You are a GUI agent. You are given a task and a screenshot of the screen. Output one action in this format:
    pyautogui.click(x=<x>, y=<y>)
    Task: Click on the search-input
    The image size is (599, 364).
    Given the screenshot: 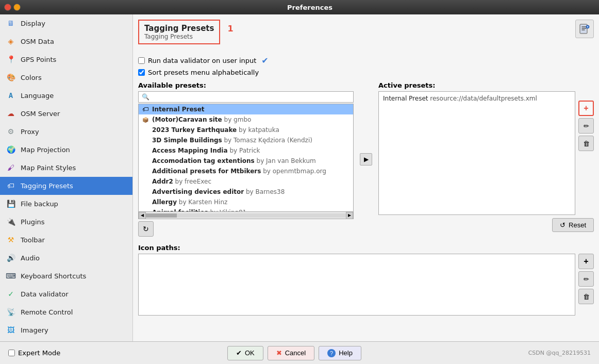 What is the action you would take?
    pyautogui.click(x=251, y=97)
    